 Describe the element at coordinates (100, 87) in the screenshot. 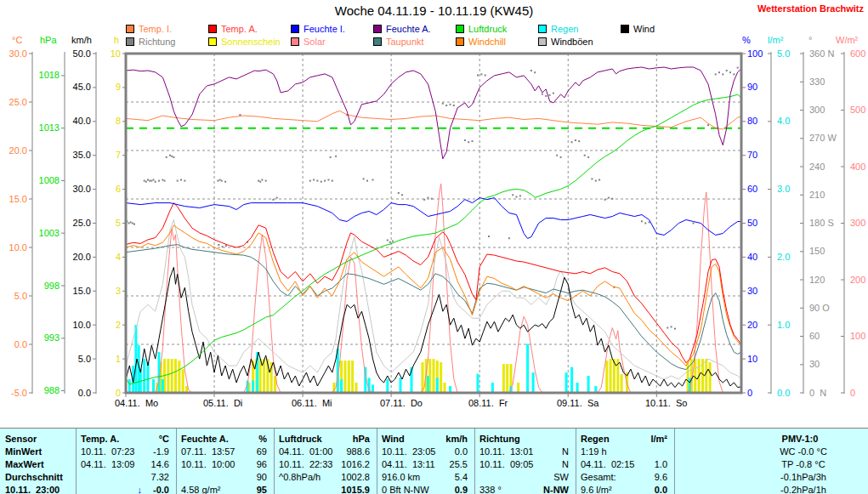

I see `sunshine-axis-tick-label: 9` at that location.